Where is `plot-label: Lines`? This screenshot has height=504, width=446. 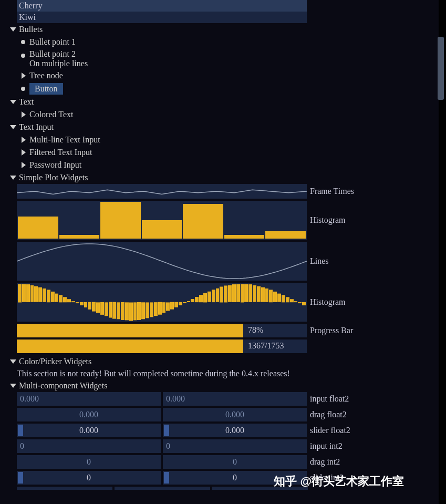 plot-label: Lines is located at coordinates (319, 261).